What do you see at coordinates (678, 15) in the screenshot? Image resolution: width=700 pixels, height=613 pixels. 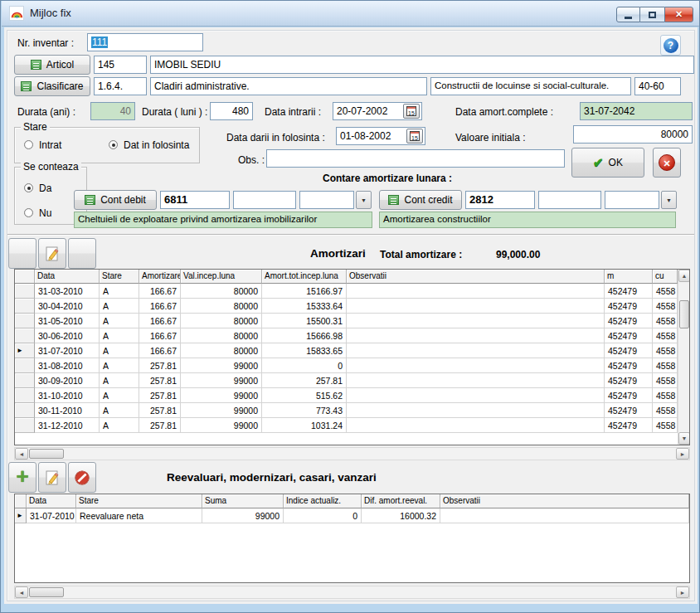 I see `close-button: ✕` at bounding box center [678, 15].